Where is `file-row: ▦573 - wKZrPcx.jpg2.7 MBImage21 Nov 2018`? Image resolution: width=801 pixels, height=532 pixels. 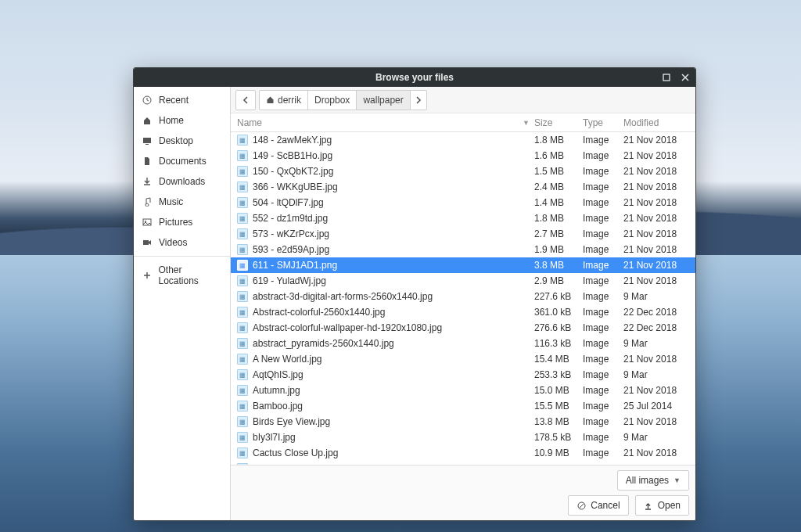 file-row: ▦573 - wKZrPcx.jpg2.7 MBImage21 Nov 2018 is located at coordinates (463, 234).